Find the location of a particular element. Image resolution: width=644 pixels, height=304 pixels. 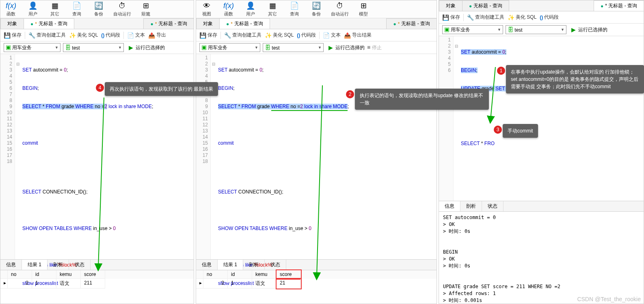

filter-icon: ⊞ is located at coordinates (146, 6).